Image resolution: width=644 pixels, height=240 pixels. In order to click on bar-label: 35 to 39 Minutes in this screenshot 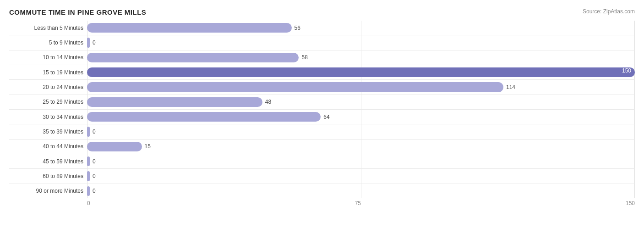, I will do `click(48, 132)`.